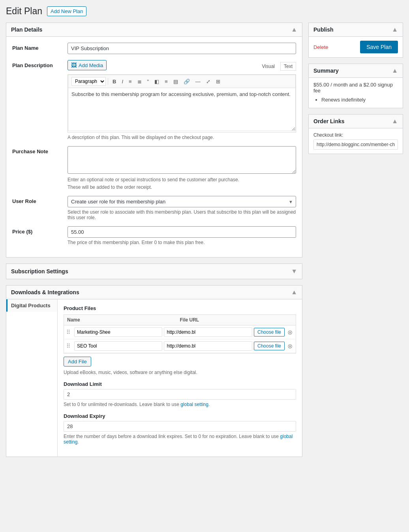 Image resolution: width=409 pixels, height=532 pixels. Describe the element at coordinates (122, 81) in the screenshot. I see `italic-button: I` at that location.